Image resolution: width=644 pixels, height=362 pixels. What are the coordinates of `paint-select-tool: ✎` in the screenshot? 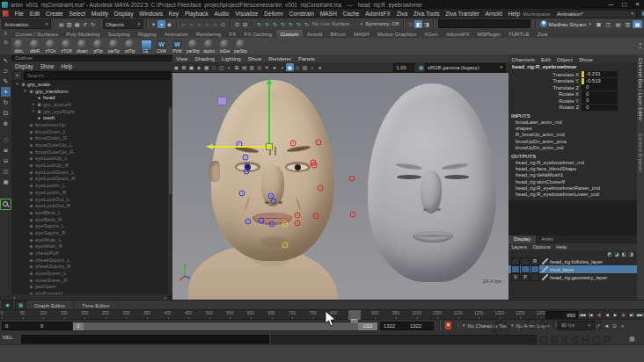 It's located at (5, 81).